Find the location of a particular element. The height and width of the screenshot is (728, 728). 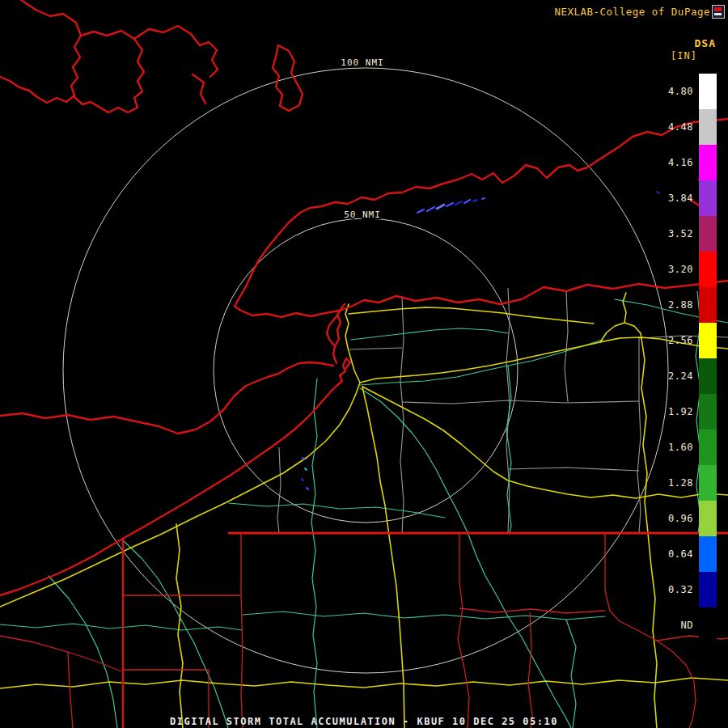

lake-erie-north-shoreline is located at coordinates (167, 398).